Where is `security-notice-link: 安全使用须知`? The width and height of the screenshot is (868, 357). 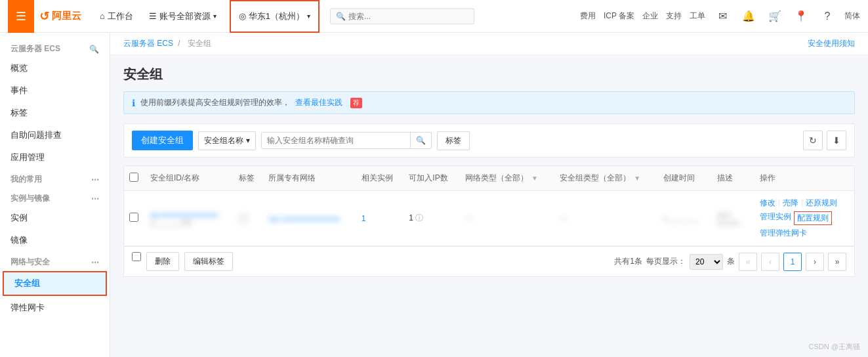 security-notice-link: 安全使用须知 is located at coordinates (831, 43).